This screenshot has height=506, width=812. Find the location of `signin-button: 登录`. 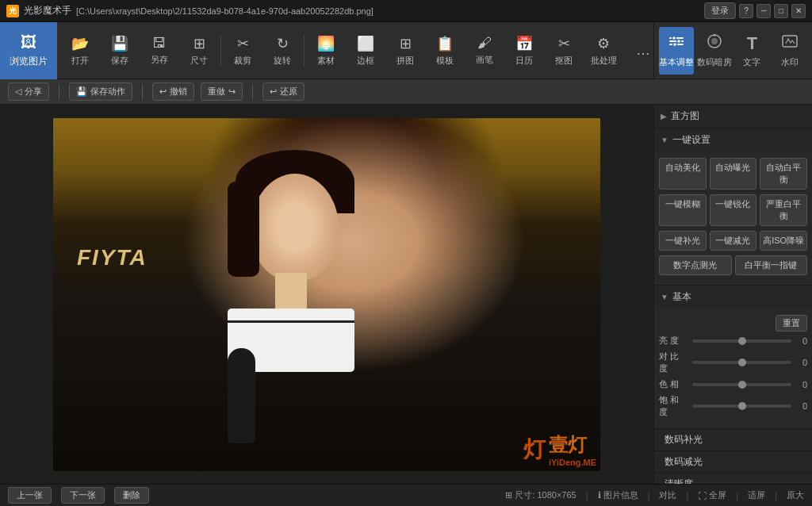

signin-button: 登录 is located at coordinates (720, 11).